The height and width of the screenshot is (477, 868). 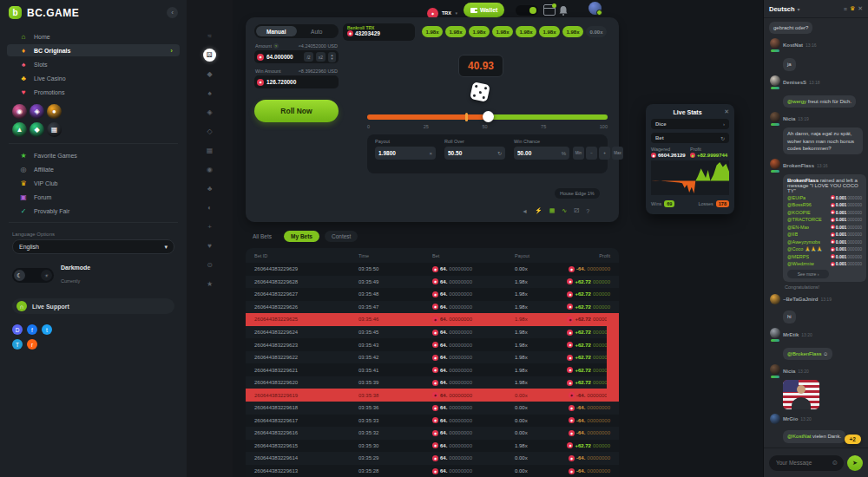 What do you see at coordinates (94, 64) in the screenshot?
I see `sidebar-item-slots: ♠Slots` at bounding box center [94, 64].